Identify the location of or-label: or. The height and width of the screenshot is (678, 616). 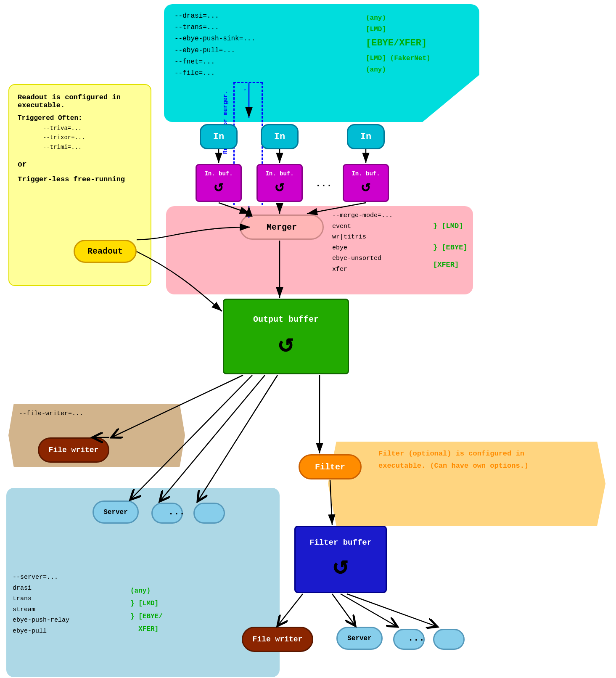
(80, 164).